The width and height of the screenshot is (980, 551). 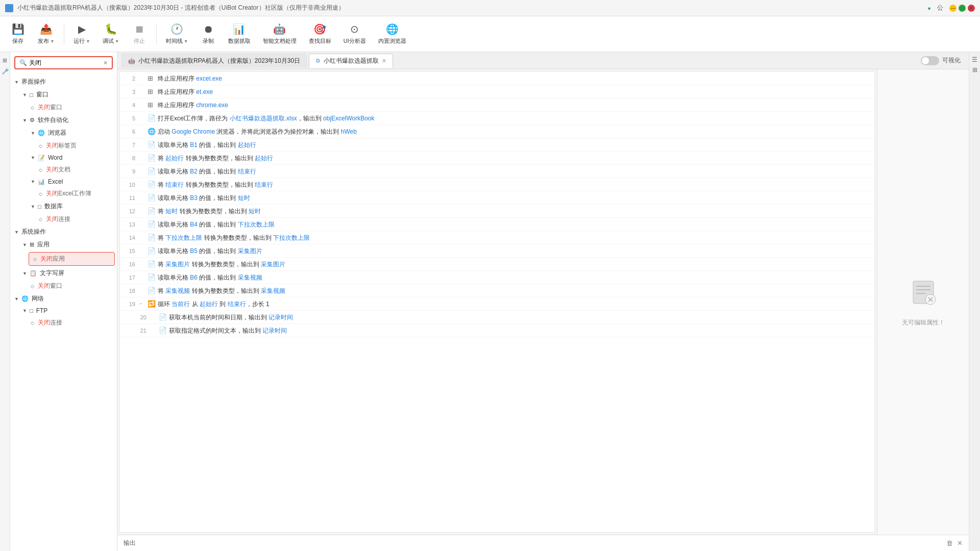 What do you see at coordinates (143, 304) in the screenshot?
I see `line-expand-19: −` at bounding box center [143, 304].